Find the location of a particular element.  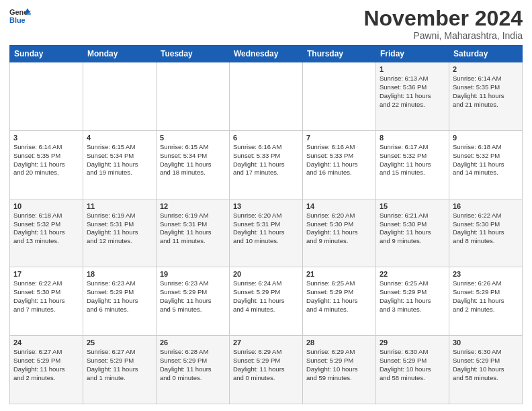

day-number: 4 is located at coordinates (120, 138).